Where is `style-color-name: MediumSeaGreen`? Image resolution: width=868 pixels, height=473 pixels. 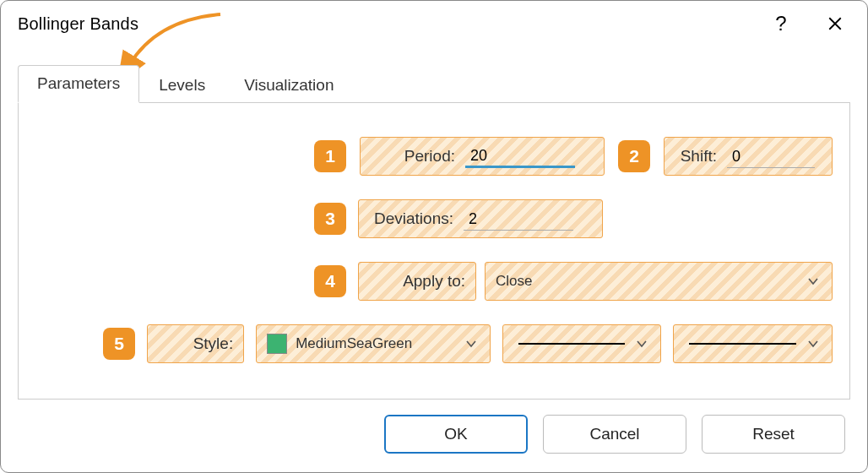 style-color-name: MediumSeaGreen is located at coordinates (354, 344).